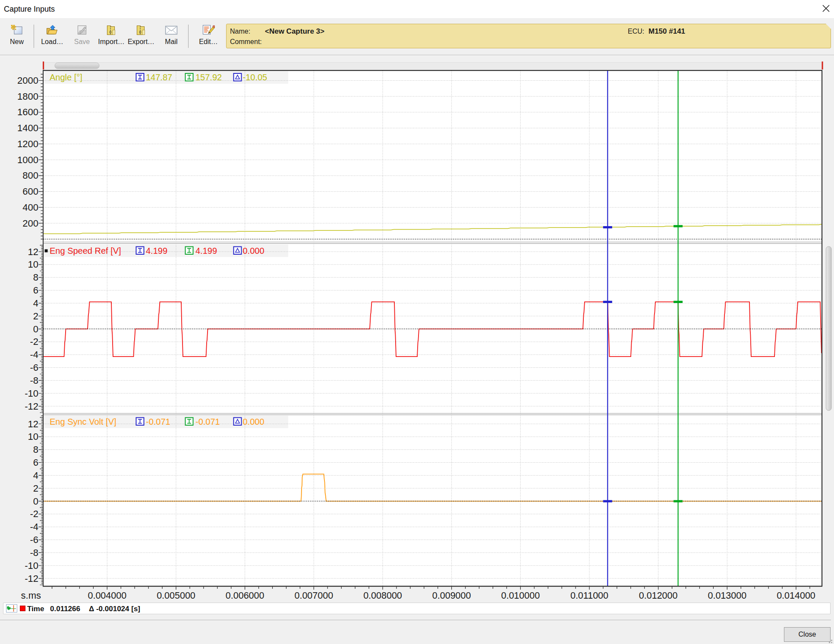 This screenshot has width=834, height=644. I want to click on svg-text: 600, so click(30, 192).